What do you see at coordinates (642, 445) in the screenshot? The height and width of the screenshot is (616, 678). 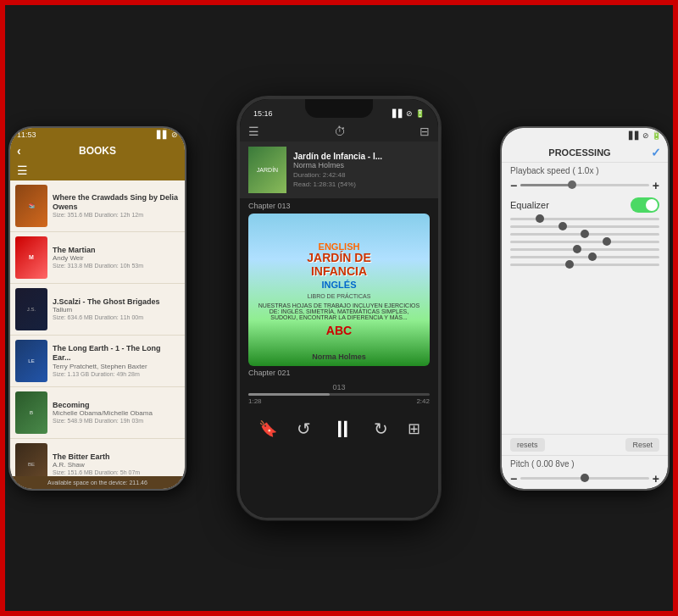 I see `reset-button: Reset` at bounding box center [642, 445].